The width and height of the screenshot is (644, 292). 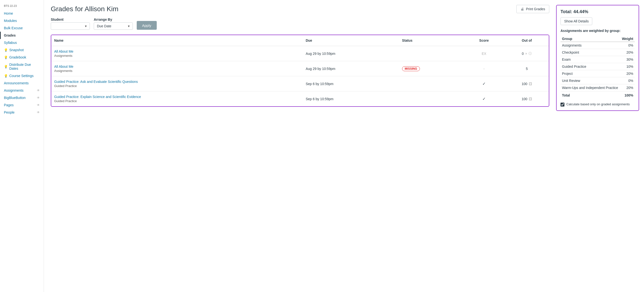 What do you see at coordinates (598, 58) in the screenshot?
I see `right-panel: Total: 44.44% Show All Details Assignmen…` at bounding box center [598, 58].